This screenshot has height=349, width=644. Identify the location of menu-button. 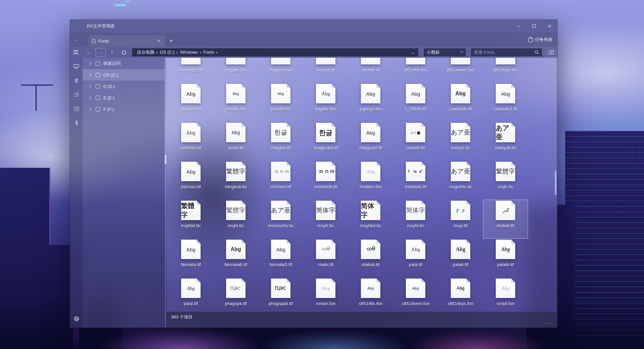
(76, 52).